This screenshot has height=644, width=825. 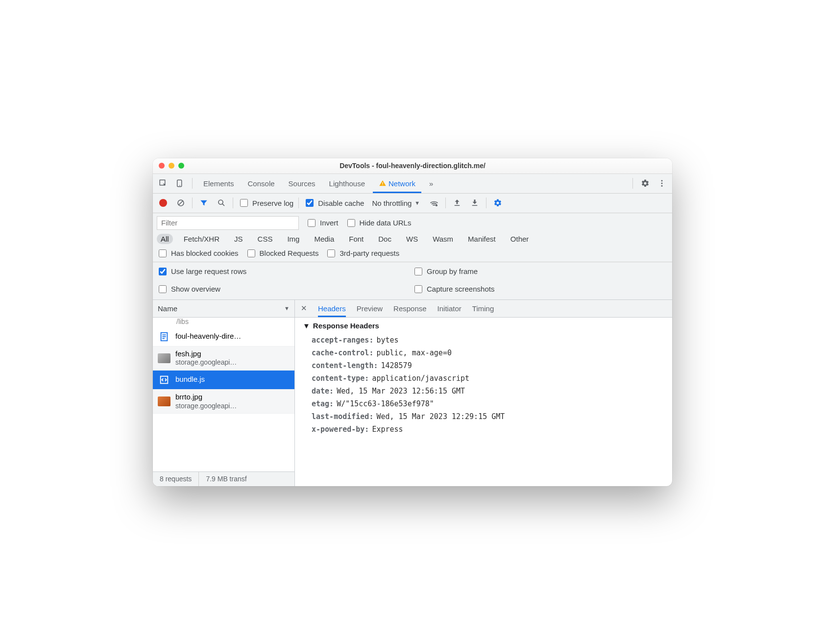 I want to click on gear-icon, so click(x=645, y=183).